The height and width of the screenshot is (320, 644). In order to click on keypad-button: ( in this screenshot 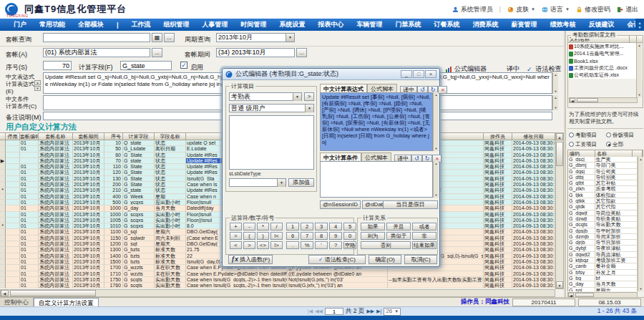, I will do `click(249, 236)`.